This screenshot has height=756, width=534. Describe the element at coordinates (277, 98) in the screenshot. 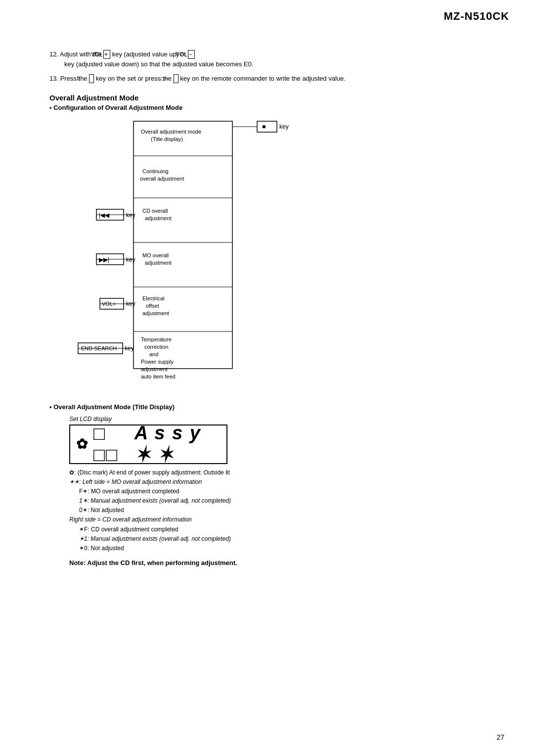

I see `section-title: Overall Adjustment Mode` at that location.